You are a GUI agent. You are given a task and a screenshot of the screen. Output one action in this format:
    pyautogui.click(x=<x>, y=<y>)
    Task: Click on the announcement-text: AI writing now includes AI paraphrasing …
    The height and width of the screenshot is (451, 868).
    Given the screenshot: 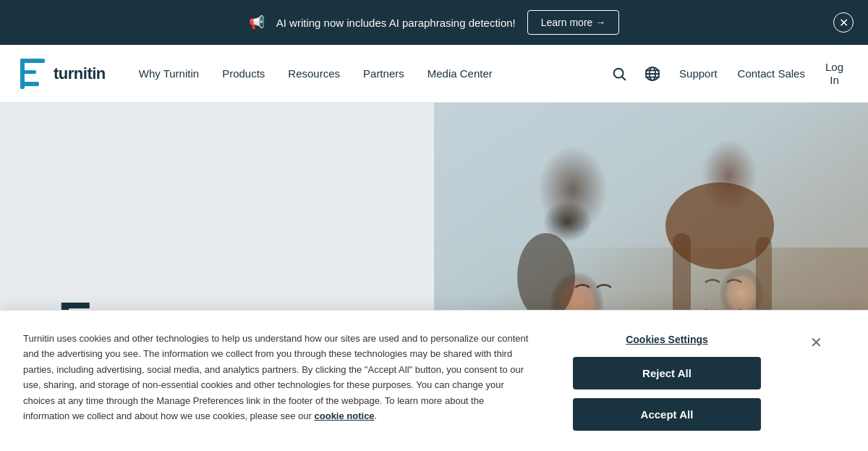 What is the action you would take?
    pyautogui.click(x=396, y=23)
    